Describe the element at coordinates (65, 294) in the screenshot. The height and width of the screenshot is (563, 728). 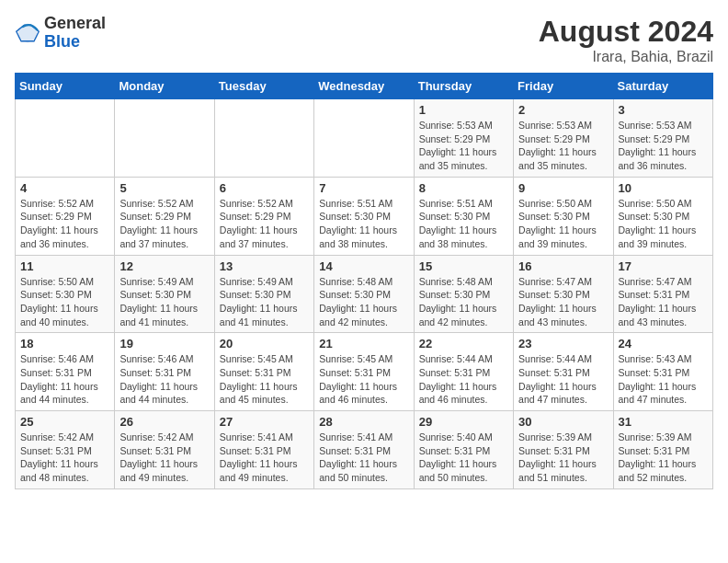
I see `calendar-cell: 11Sunrise: 5:50 AM Sunset: 5:30 PM Dayli…` at that location.